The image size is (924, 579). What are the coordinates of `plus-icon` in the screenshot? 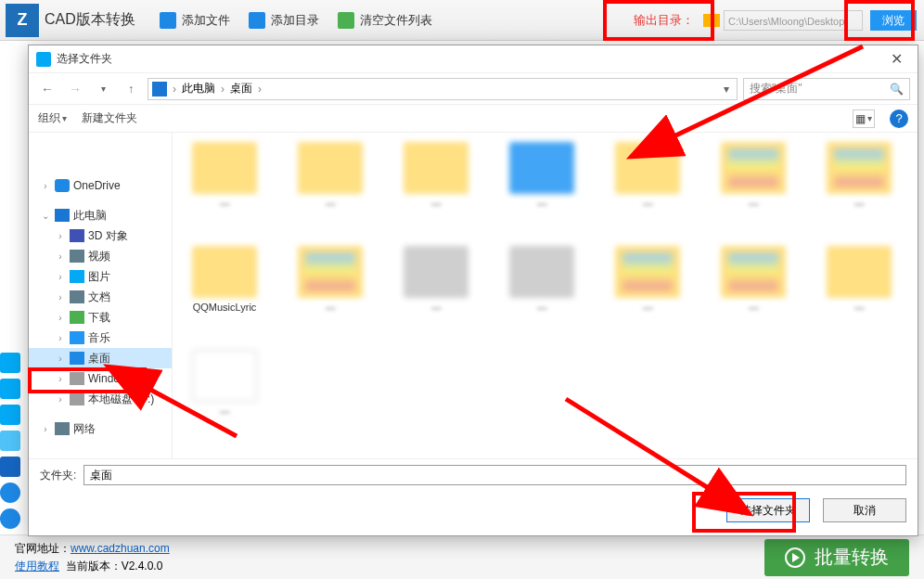 It's located at (168, 20).